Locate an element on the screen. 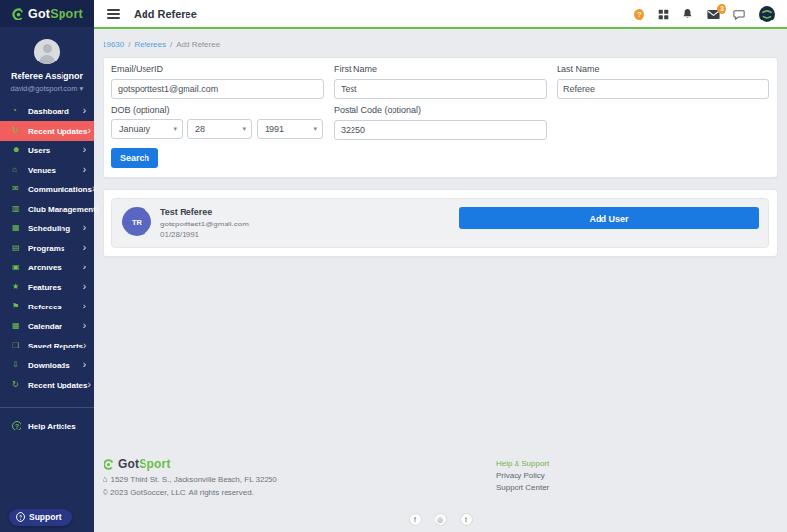 This screenshot has height=532, width=787. dashboard-icon: ◔ is located at coordinates (18, 111).